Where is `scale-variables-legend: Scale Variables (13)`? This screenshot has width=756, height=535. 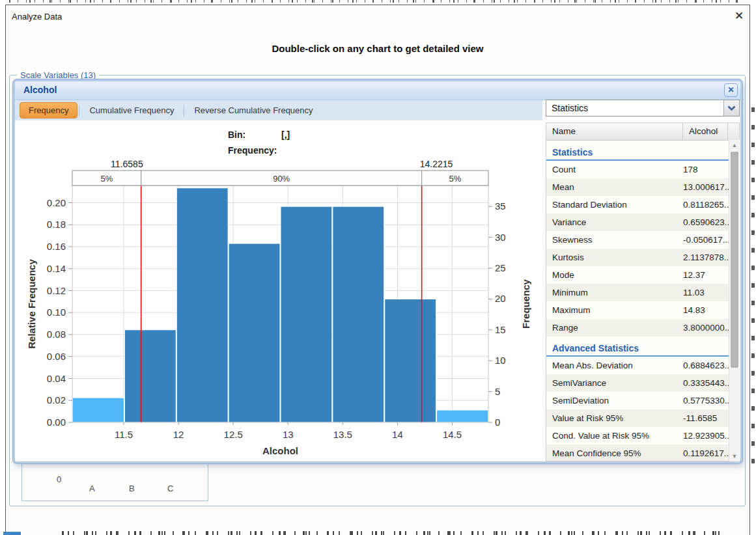
scale-variables-legend: Scale Variables (13) is located at coordinates (58, 75).